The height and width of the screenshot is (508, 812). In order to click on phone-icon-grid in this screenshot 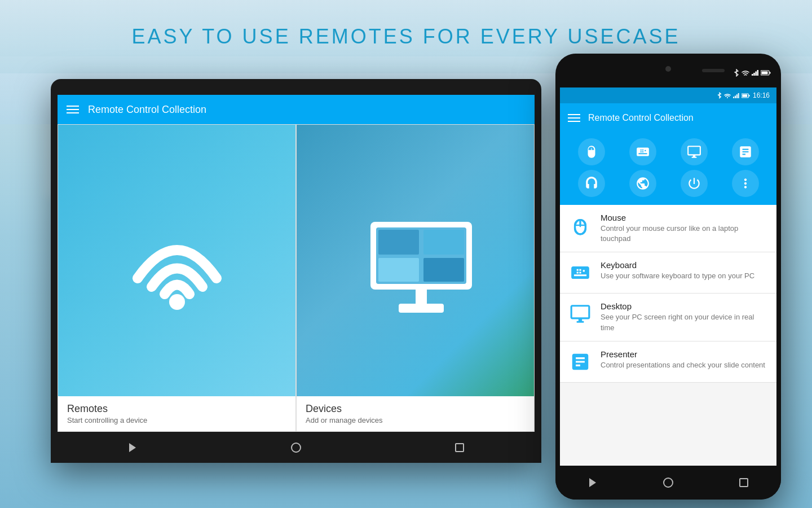, I will do `click(668, 169)`.